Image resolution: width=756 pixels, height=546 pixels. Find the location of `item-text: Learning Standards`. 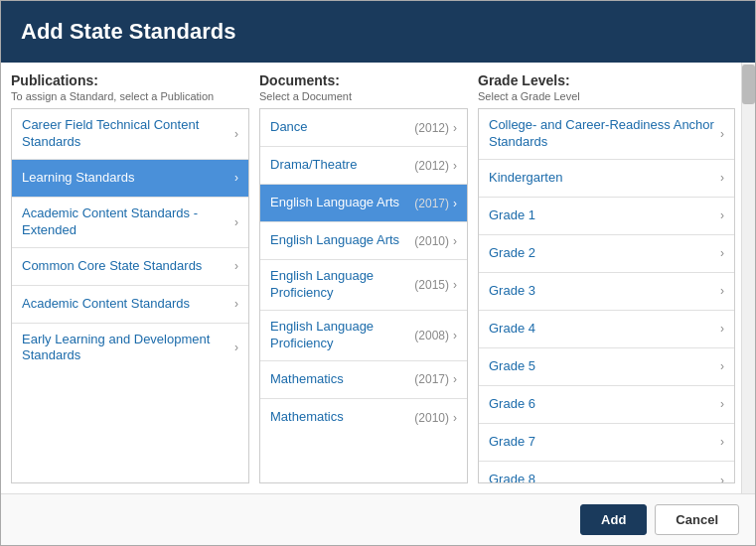

item-text: Learning Standards is located at coordinates (128, 179).